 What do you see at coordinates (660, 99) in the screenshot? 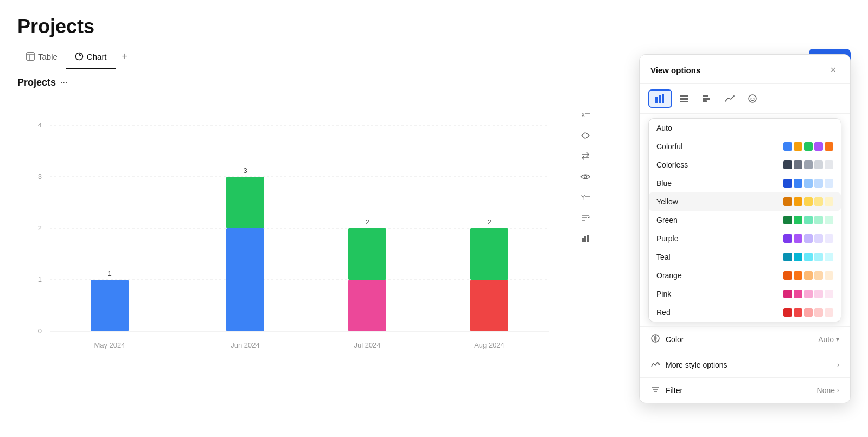
I see `chart-bar-icon-btn` at bounding box center [660, 99].